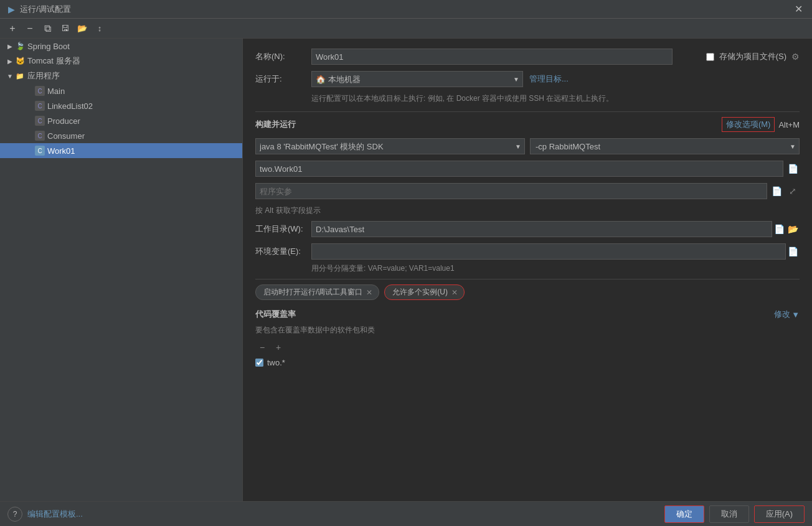 The image size is (812, 526). What do you see at coordinates (121, 106) in the screenshot?
I see `sidebar-item-linkedlist02: C LinkedList02` at bounding box center [121, 106].